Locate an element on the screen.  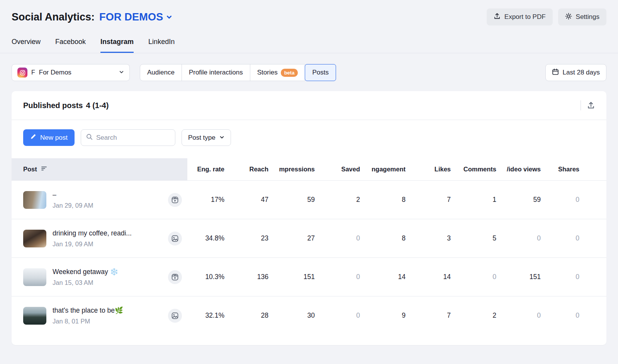
post-cell: Weekend getaway ❄️ Jan 15, 03 AM is located at coordinates (100, 277).